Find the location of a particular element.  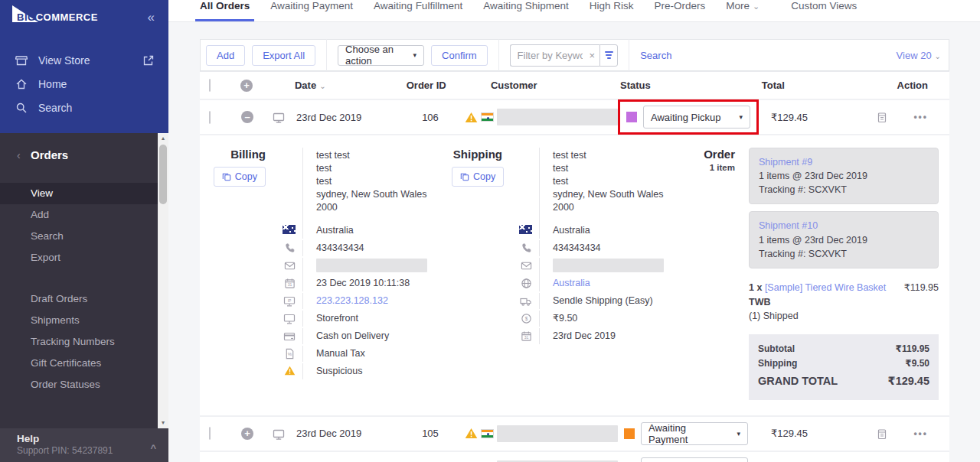

billing-phone: 434343434 is located at coordinates (372, 248).